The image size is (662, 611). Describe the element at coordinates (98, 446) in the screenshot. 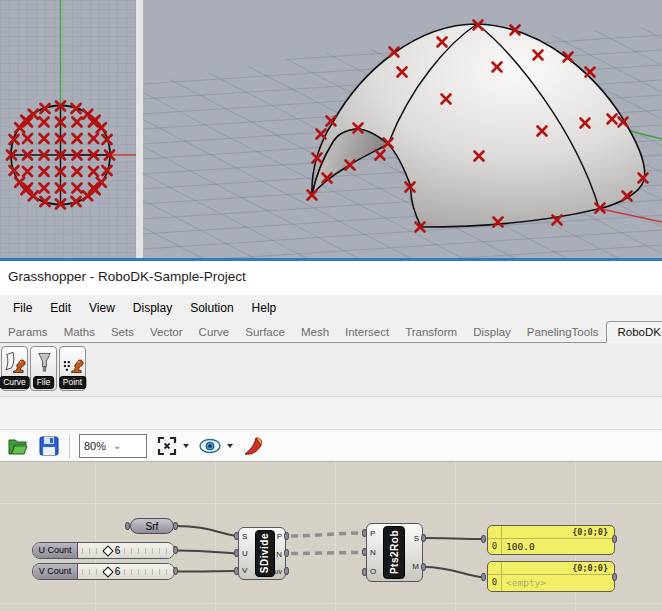

I see `zoom-level-value: 80%` at that location.